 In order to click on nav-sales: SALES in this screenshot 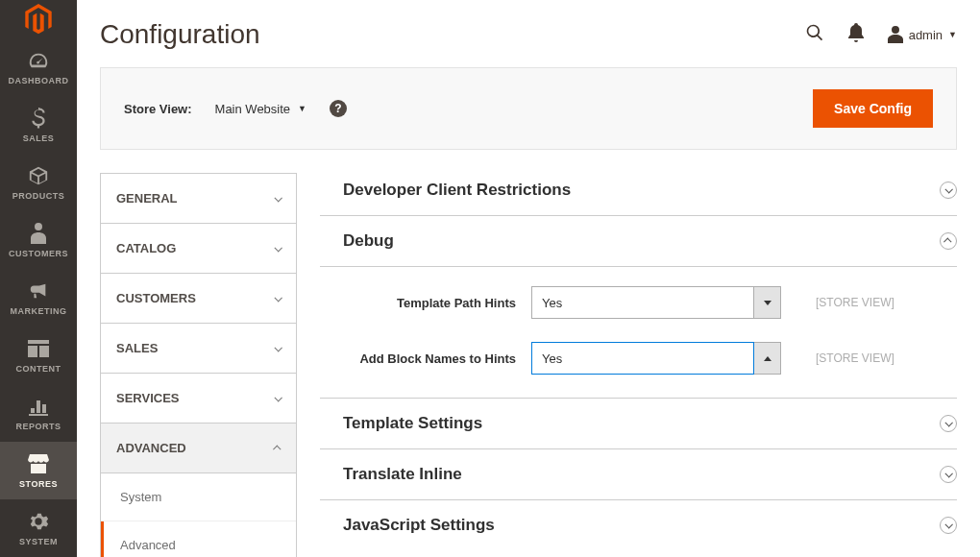, I will do `click(38, 125)`.